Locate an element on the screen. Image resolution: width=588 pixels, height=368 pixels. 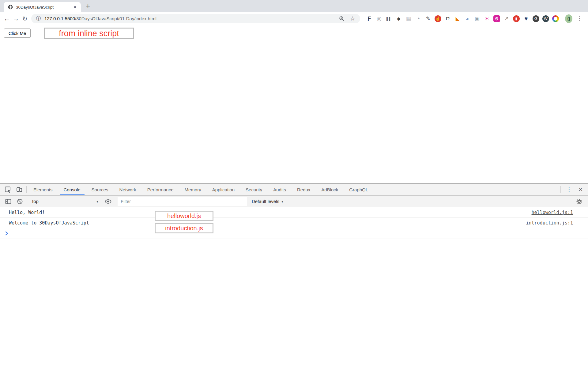
log-levels-selector: Default levels ▾ is located at coordinates (268, 201).